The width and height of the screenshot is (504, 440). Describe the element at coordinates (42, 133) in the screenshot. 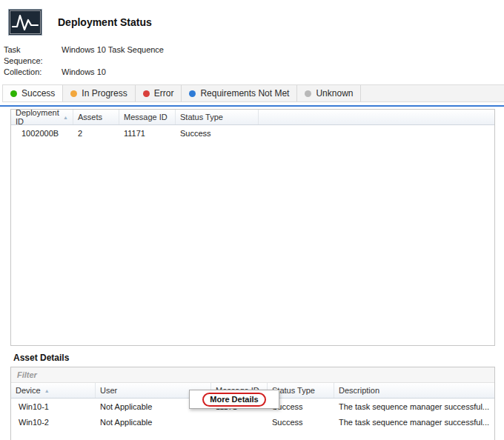

I see `cell-deployment-id: 1002000B` at that location.